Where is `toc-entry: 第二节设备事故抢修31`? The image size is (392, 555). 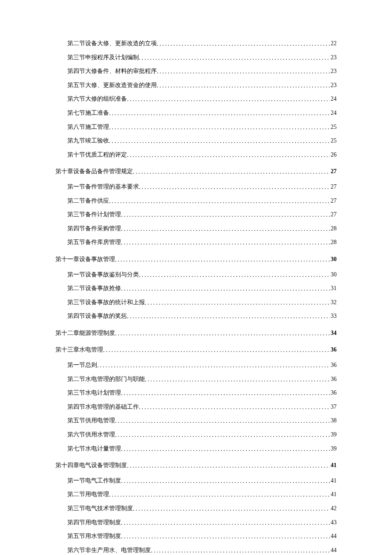
toc-entry: 第二节设备事故抢修31 is located at coordinates (196, 288).